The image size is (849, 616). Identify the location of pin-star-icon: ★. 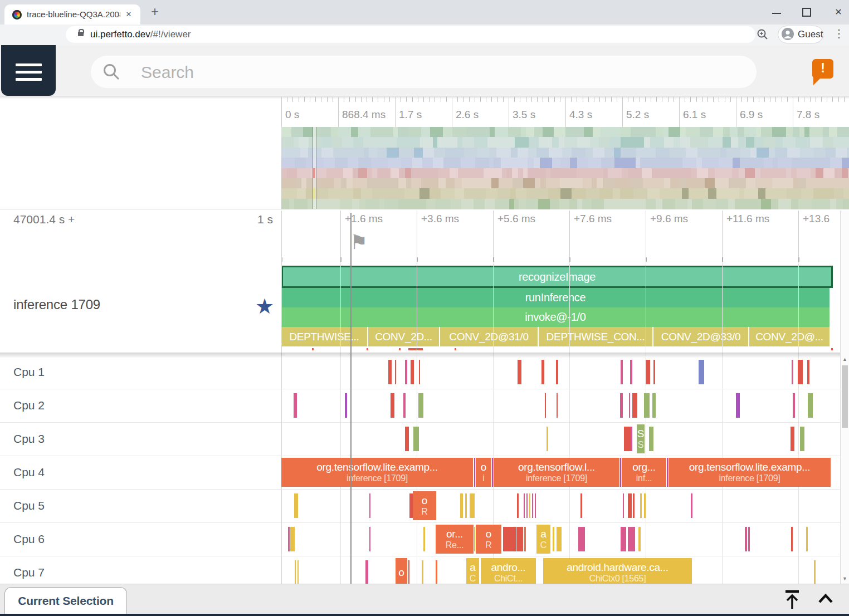
(265, 306).